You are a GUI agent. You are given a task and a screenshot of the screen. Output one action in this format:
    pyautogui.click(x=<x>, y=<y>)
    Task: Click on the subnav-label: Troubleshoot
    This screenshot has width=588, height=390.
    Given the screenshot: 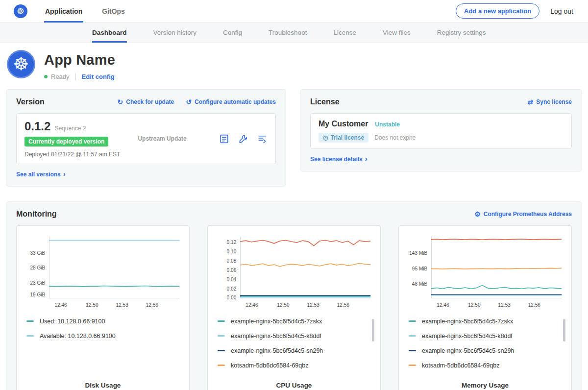 What is the action you would take?
    pyautogui.click(x=288, y=32)
    